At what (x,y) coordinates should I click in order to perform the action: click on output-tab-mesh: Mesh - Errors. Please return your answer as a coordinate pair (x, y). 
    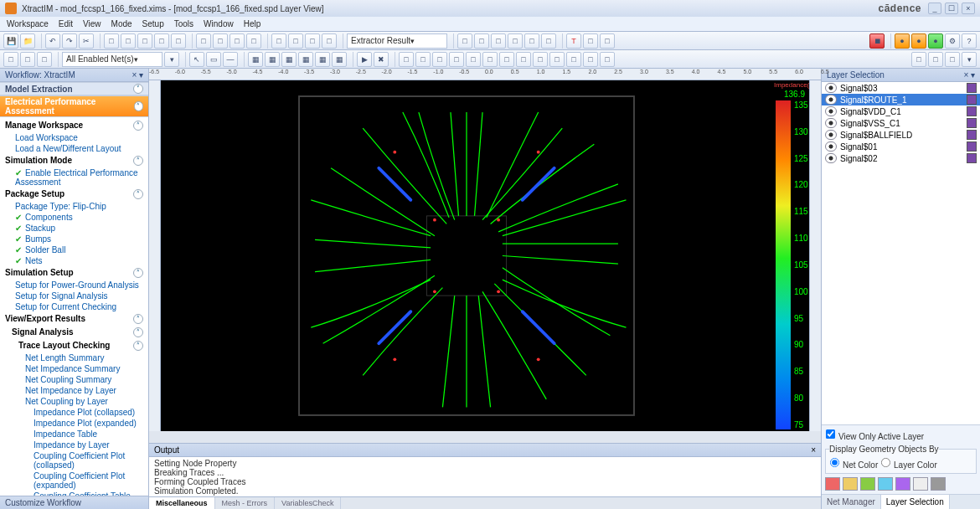
    Looking at the image, I should click on (245, 503).